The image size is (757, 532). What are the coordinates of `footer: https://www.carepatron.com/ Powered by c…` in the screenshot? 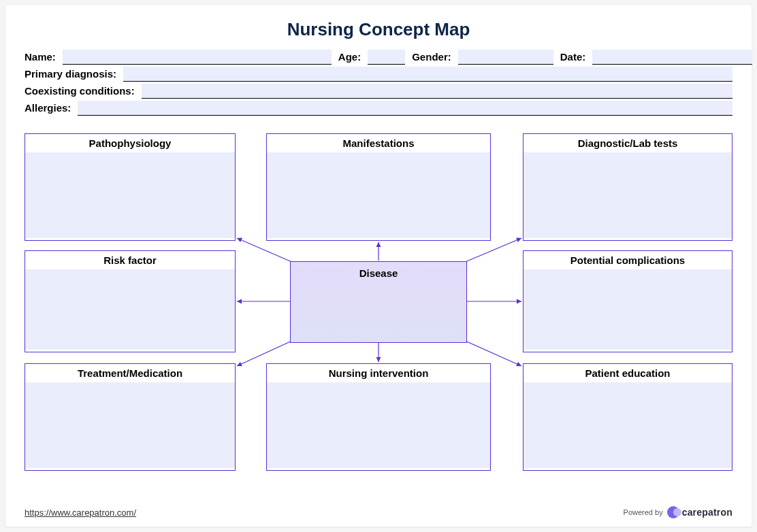 It's located at (378, 512).